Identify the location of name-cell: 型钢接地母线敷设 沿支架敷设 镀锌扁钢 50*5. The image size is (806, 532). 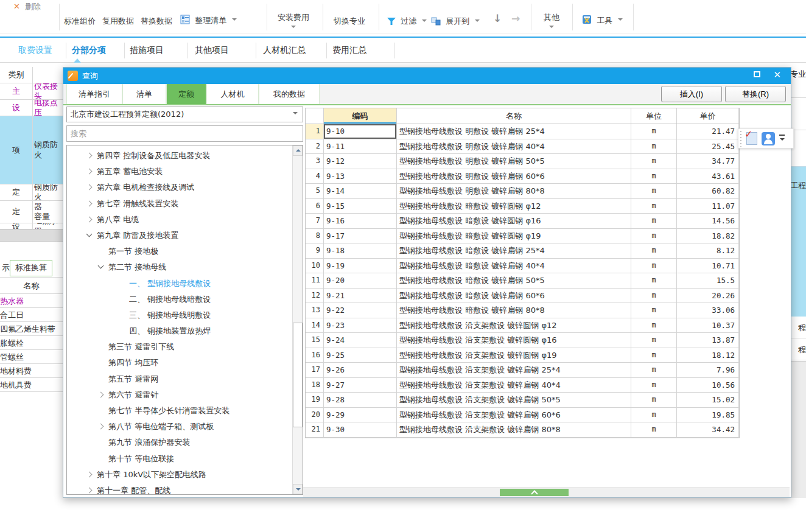
(514, 400).